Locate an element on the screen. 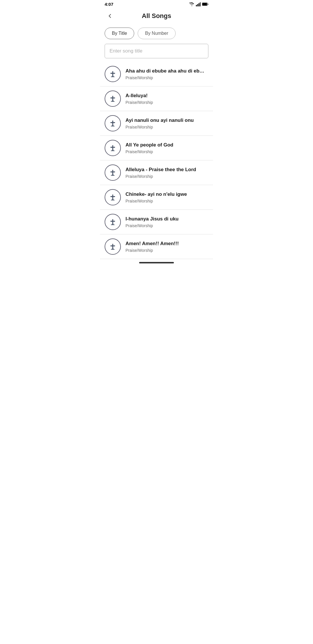  song-title: A-Ileluya! is located at coordinates (167, 96).